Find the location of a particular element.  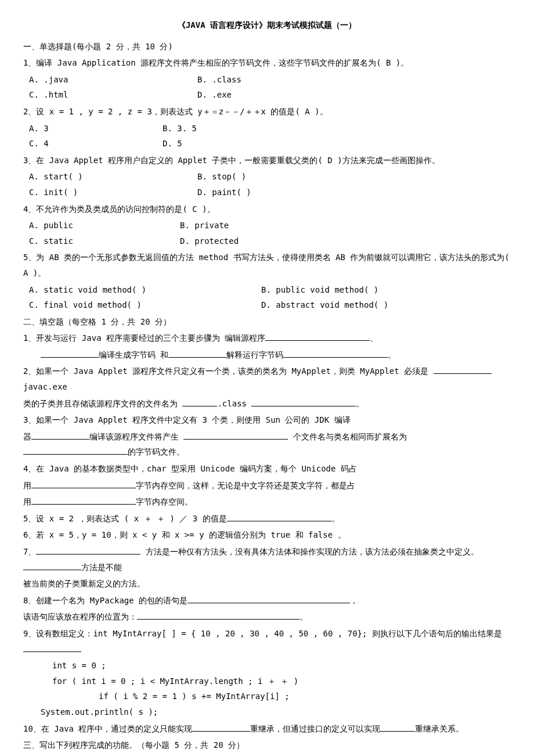

fill-q2-cont: 类的子类并且存储该源程序文件的文件名为 .class 。 is located at coordinates (267, 404).